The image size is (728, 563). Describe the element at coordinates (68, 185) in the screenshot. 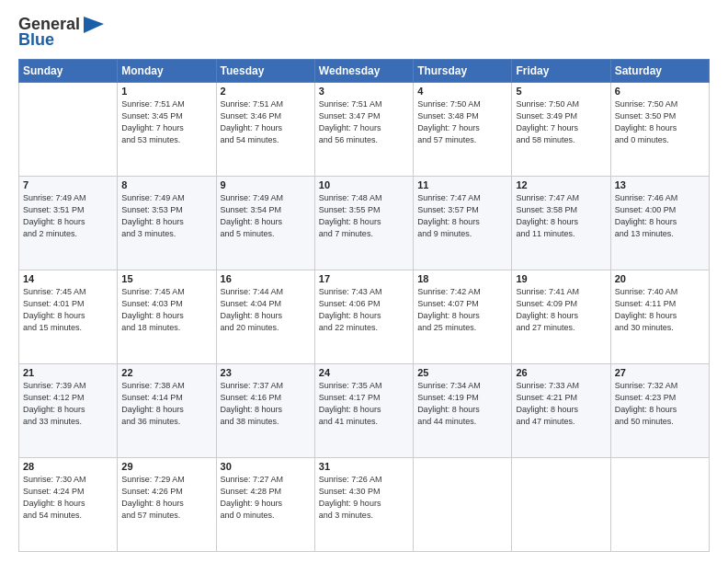

I see `day-number: 7` at that location.